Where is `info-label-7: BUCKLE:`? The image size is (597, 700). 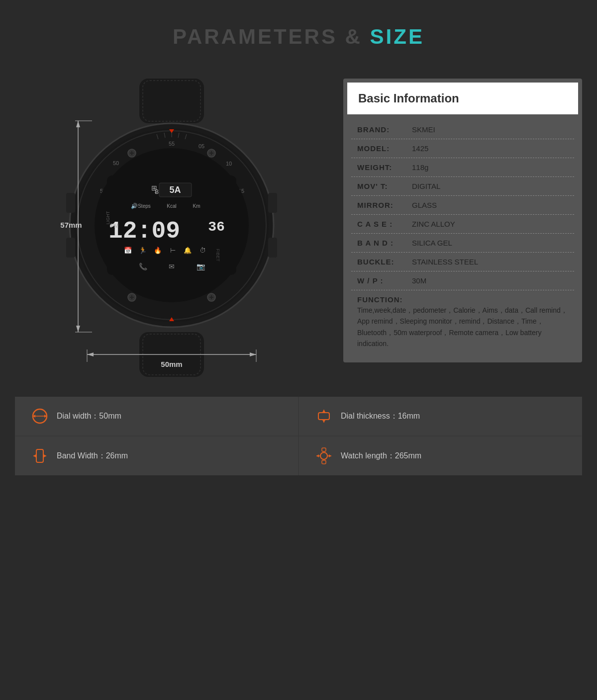 info-label-7: BUCKLE: is located at coordinates (385, 262).